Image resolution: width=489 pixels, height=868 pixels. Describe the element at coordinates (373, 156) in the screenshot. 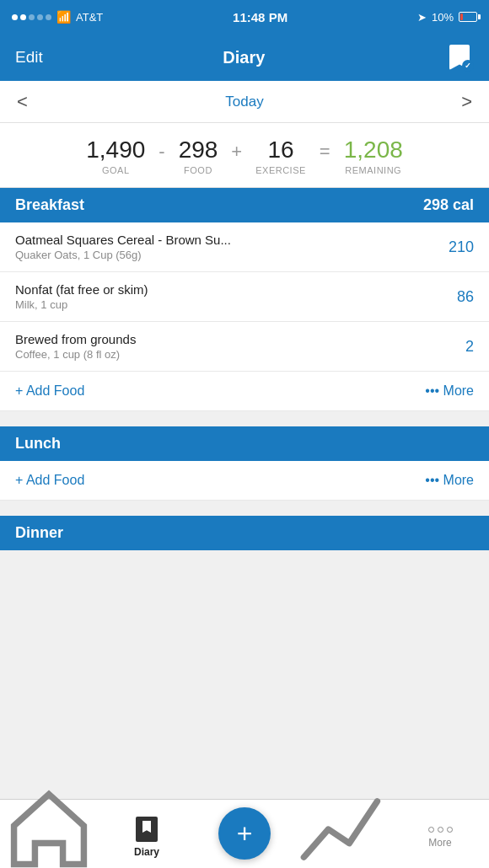

I see `remaining-block: 1,208 REMAINING` at that location.